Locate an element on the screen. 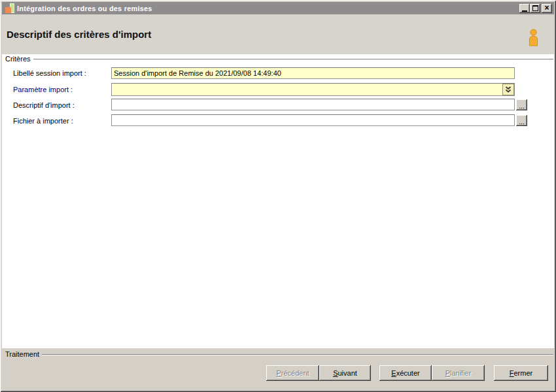 This screenshot has height=392, width=556. minimize-icon is located at coordinates (525, 11).